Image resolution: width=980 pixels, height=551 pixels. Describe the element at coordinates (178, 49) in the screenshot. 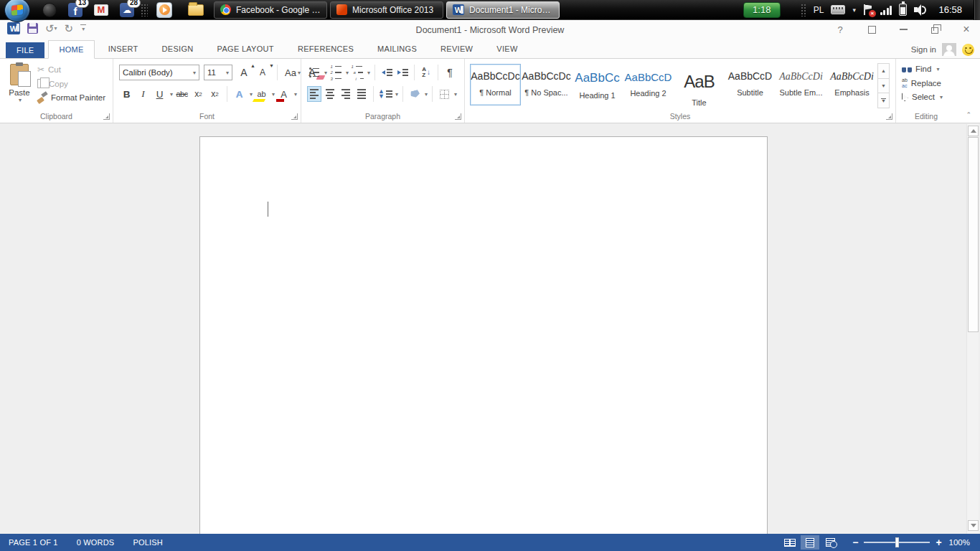

I see `tab-design: DESIGN` at that location.